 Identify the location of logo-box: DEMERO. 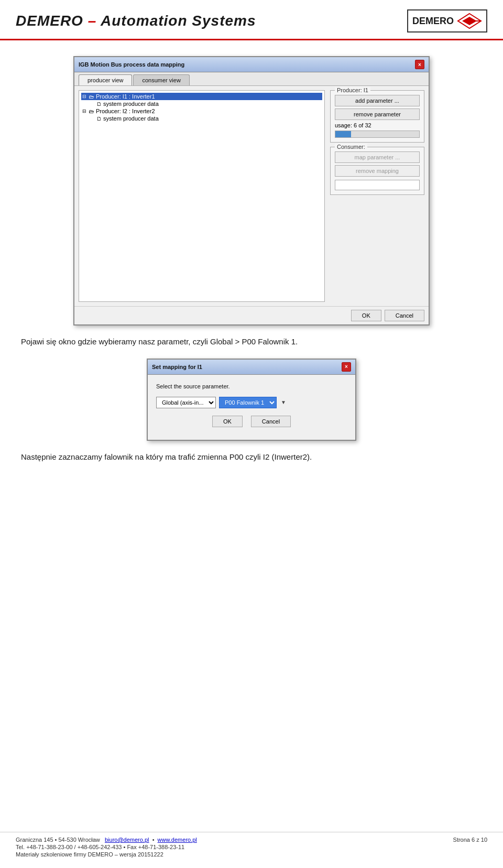
(447, 21).